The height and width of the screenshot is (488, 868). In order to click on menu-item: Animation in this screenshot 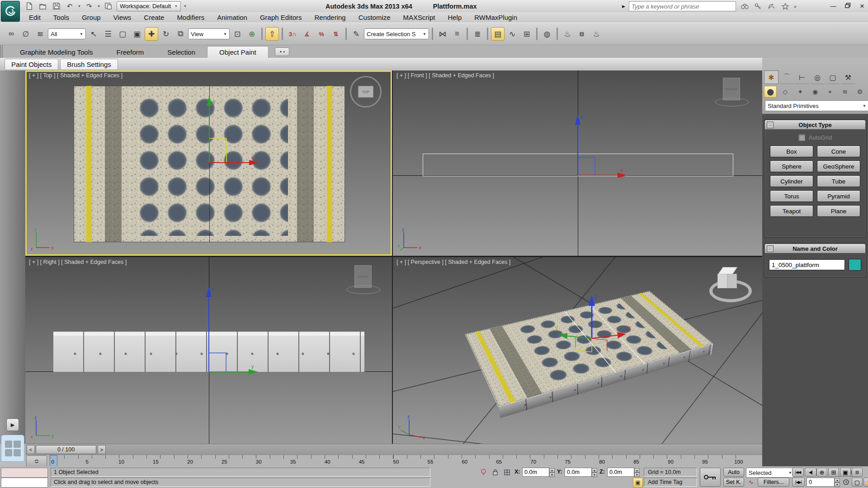, I will do `click(232, 17)`.